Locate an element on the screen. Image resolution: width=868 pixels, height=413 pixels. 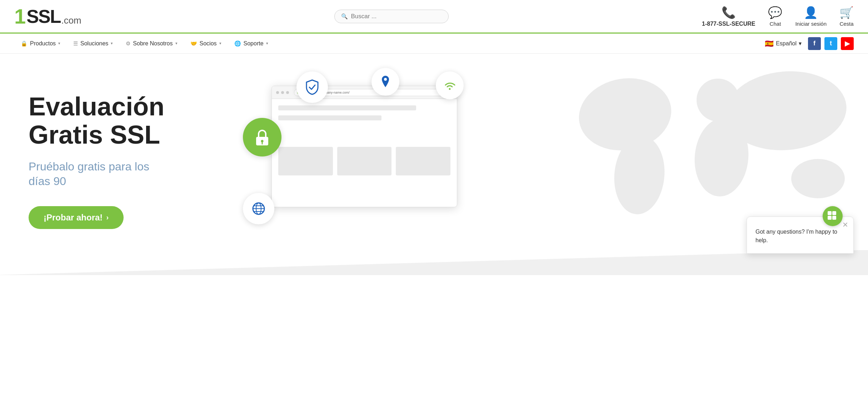
browser-content is located at coordinates (364, 140).